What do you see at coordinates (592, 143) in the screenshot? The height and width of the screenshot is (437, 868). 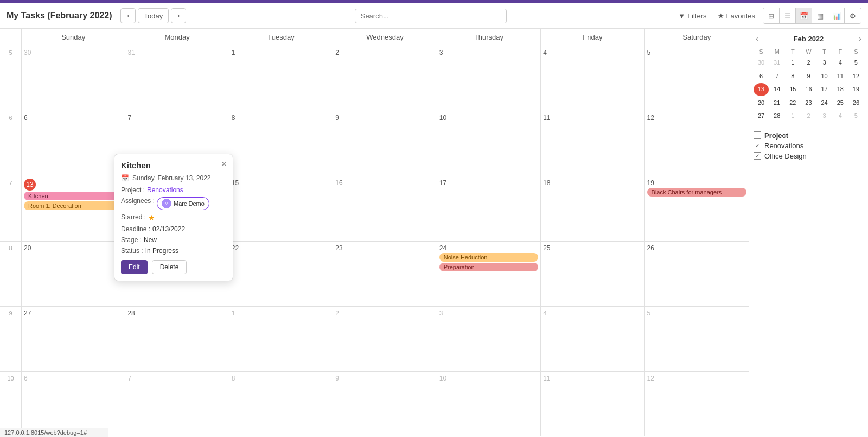 I see `cal-cell-11-fri: 11` at bounding box center [592, 143].